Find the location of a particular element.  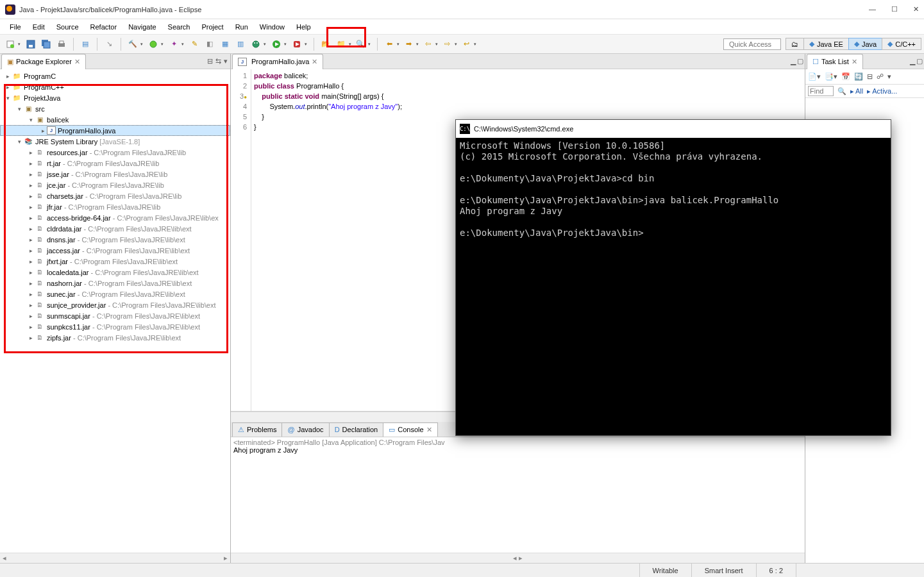

run-button is located at coordinates (276, 44).